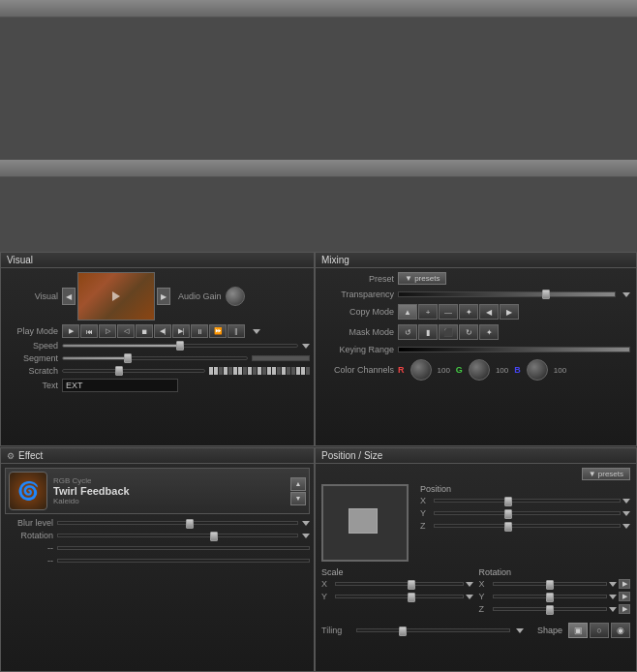 This screenshot has width=637, height=672. I want to click on pm-btn-10: ‖, so click(236, 331).